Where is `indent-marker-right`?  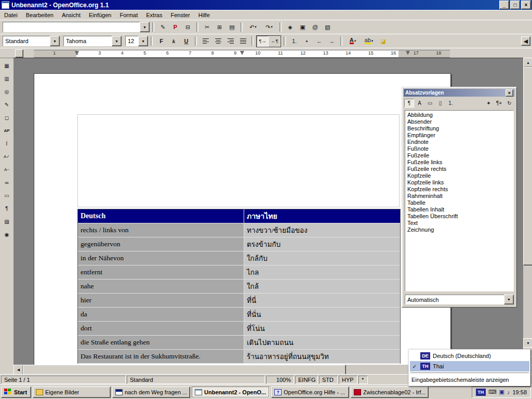
indent-marker-right is located at coordinates (408, 53).